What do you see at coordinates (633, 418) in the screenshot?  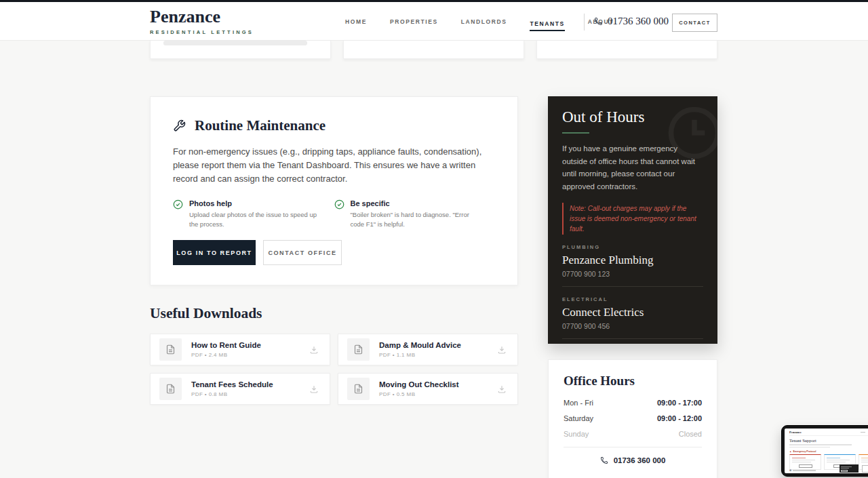 I see `office-hours-row-saturday: Saturday 09:00 - 12:00` at bounding box center [633, 418].